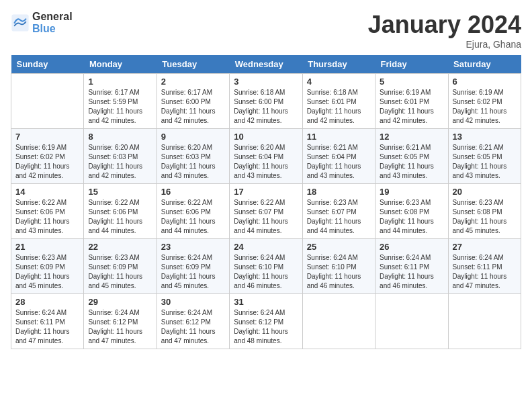 This screenshot has height=411, width=532. I want to click on day-number: 16, so click(193, 192).